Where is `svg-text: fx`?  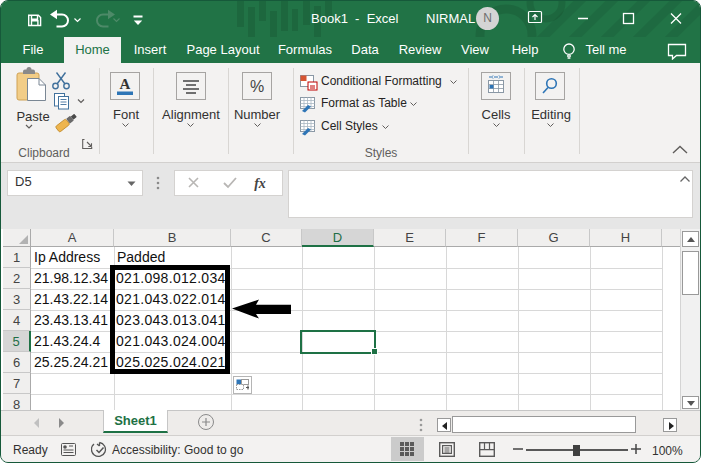
svg-text: fx is located at coordinates (260, 184).